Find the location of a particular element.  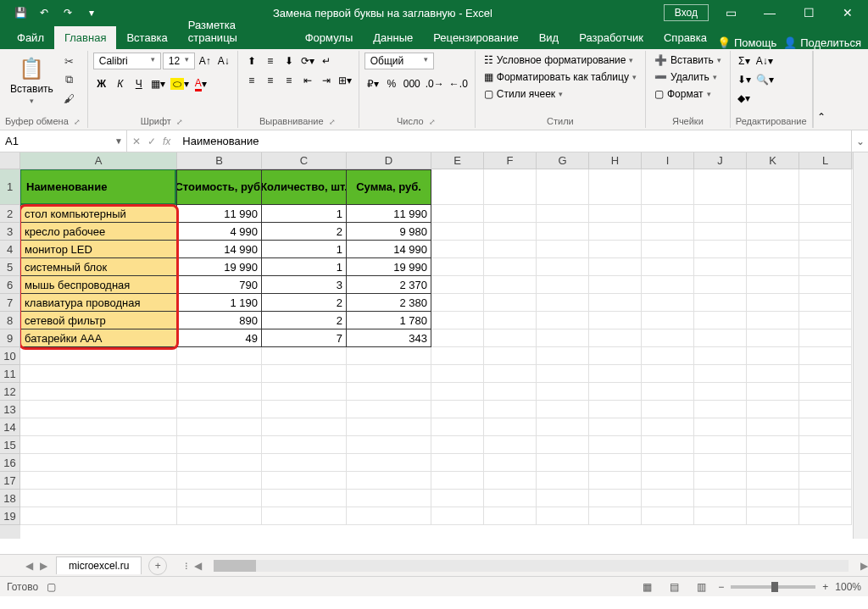

enter-formula-icon: ✓ is located at coordinates (152, 141).